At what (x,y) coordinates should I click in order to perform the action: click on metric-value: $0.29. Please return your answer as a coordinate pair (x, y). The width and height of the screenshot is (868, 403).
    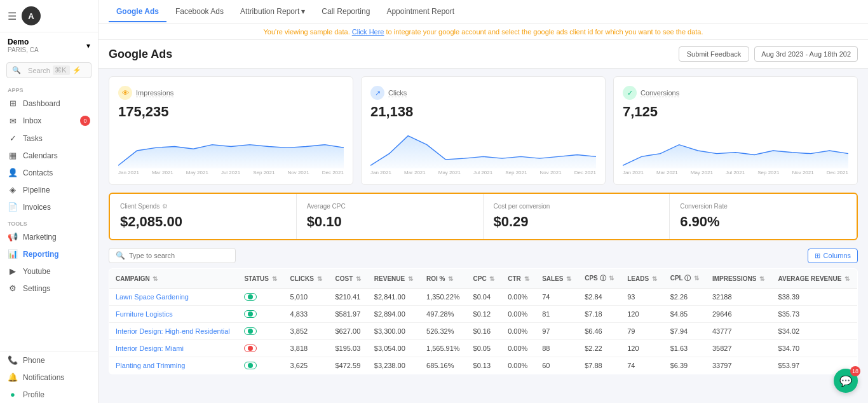
    Looking at the image, I should click on (577, 222).